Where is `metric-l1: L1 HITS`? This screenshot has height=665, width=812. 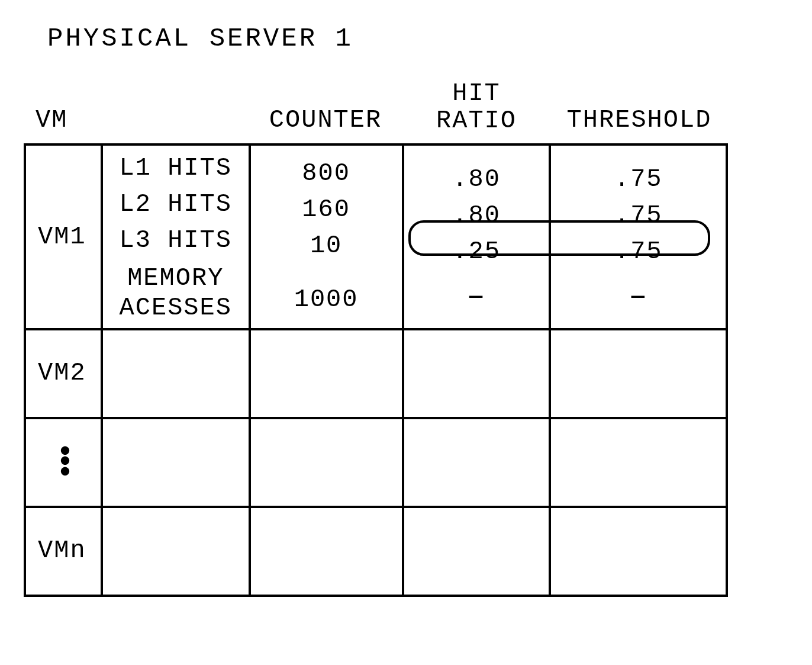
metric-l1: L1 HITS is located at coordinates (176, 168).